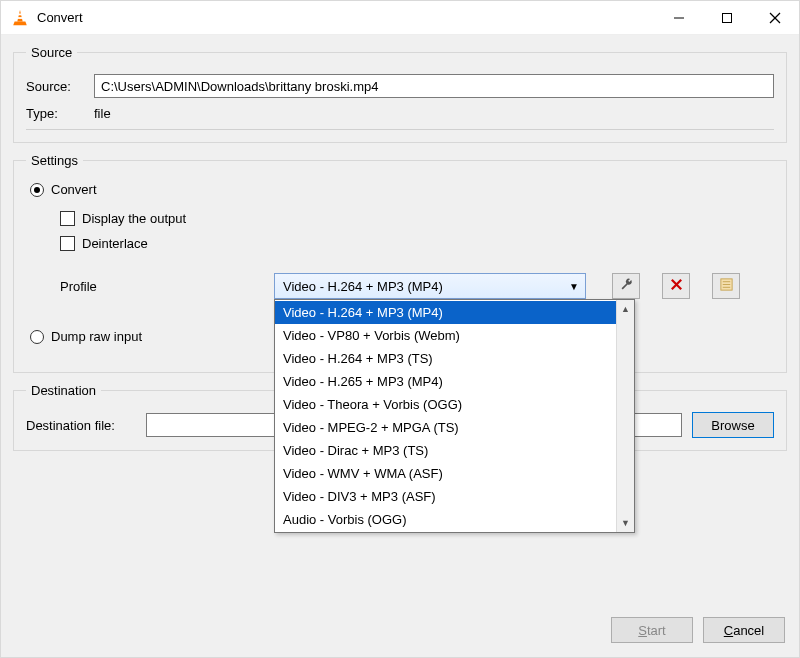 The height and width of the screenshot is (658, 800). I want to click on profile-option: Audio - Vorbis (OGG), so click(446, 520).